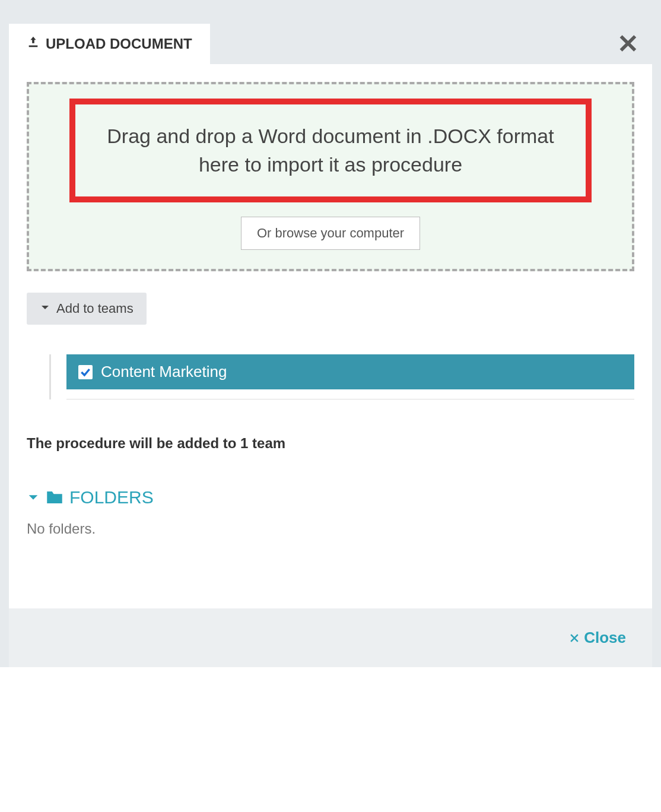 The image size is (661, 812). What do you see at coordinates (55, 497) in the screenshot?
I see `folder-icon` at bounding box center [55, 497].